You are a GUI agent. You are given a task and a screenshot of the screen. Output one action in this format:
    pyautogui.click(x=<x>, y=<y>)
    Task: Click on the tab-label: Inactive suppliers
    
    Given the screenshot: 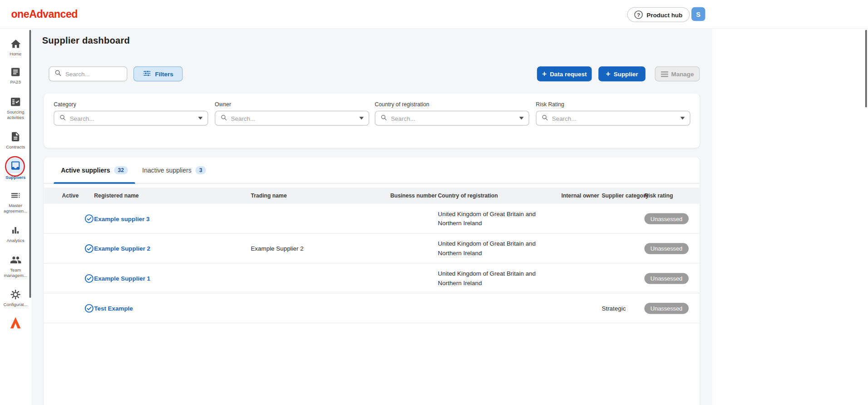 What is the action you would take?
    pyautogui.click(x=167, y=171)
    